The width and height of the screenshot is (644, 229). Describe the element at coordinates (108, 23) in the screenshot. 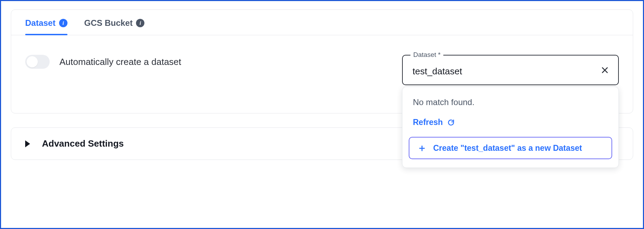

I see `tab-gcs-label: GCS Bucket` at that location.